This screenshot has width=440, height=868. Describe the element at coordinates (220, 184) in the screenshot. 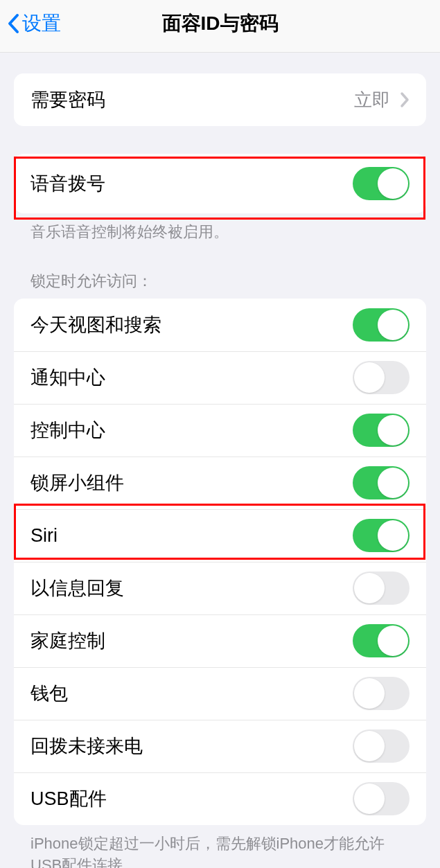

I see `voice-dial-group: 语音拨号` at that location.